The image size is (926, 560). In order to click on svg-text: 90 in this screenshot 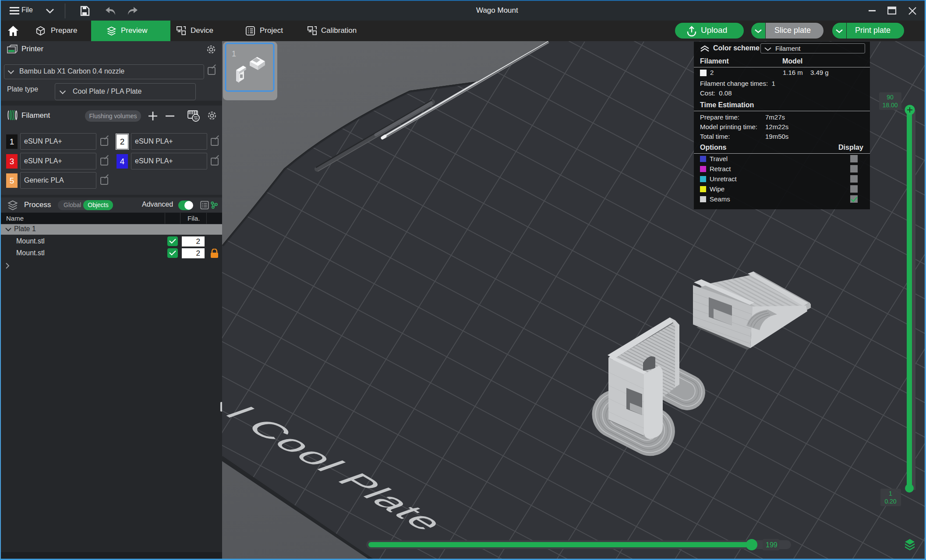, I will do `click(890, 97)`.